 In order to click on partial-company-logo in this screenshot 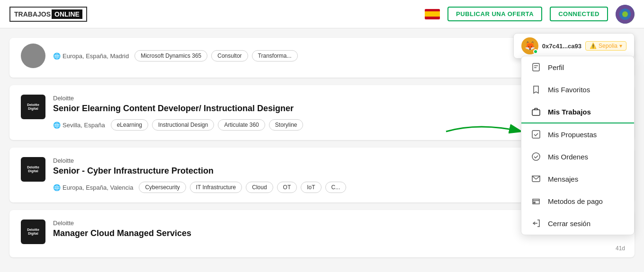, I will do `click(33, 56)`.